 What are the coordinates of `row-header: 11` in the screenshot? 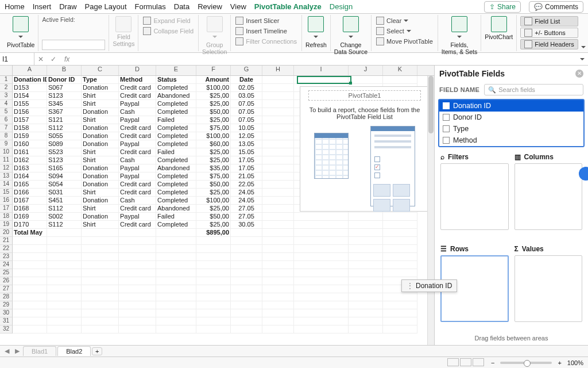 It's located at (6, 160).